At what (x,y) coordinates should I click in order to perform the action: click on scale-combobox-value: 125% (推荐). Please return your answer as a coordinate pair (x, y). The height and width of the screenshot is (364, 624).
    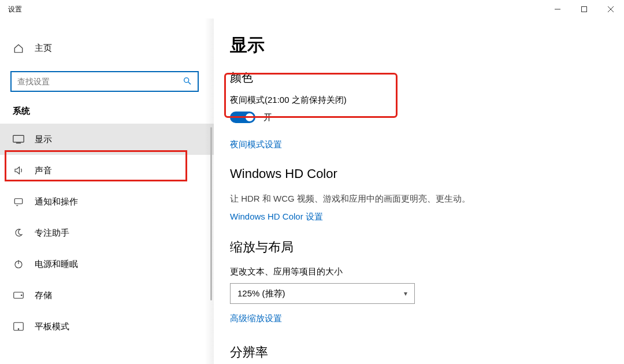
    Looking at the image, I should click on (261, 294).